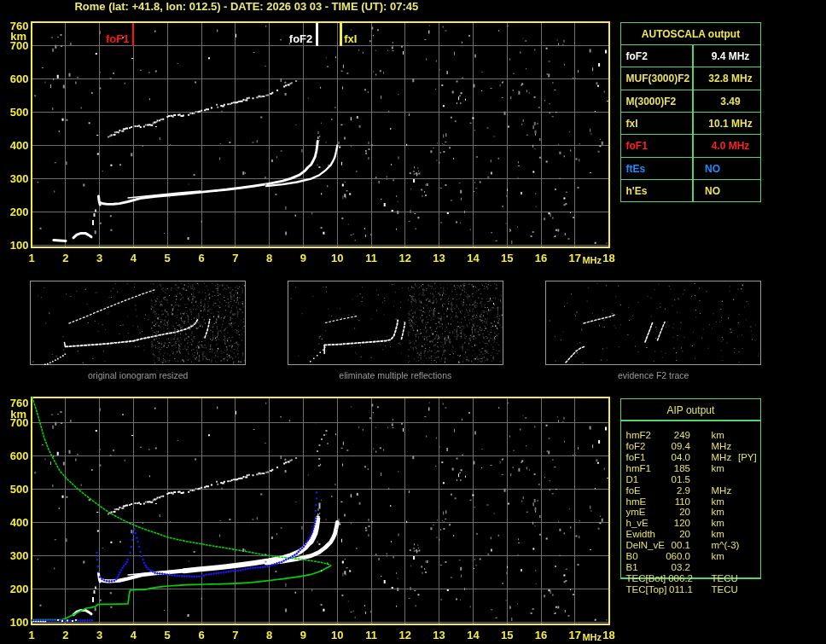 The image size is (826, 644). I want to click on svg-text: TEC[Bot], so click(647, 578).